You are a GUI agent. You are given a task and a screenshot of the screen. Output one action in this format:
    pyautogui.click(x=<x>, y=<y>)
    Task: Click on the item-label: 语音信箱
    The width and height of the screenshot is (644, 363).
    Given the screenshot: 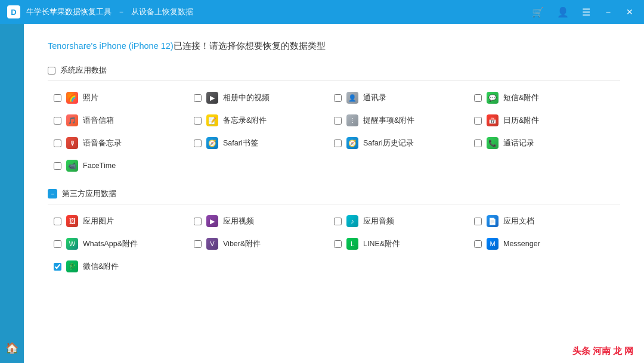 What is the action you would take?
    pyautogui.click(x=98, y=120)
    